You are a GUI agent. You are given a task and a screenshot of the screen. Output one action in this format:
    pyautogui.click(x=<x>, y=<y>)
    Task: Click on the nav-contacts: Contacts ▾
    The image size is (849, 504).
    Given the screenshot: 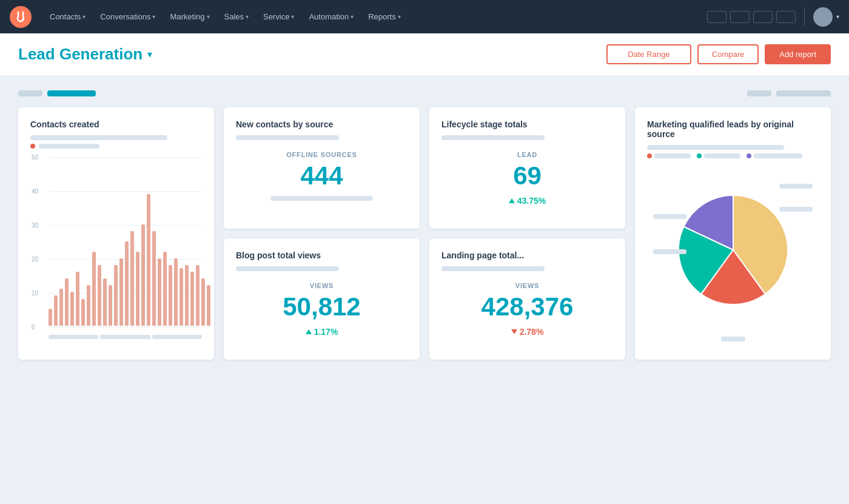 What is the action you would take?
    pyautogui.click(x=68, y=17)
    